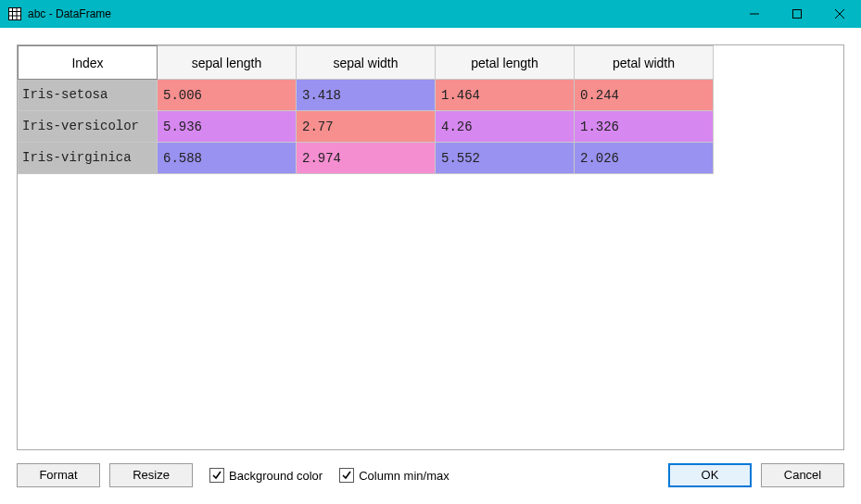 The width and height of the screenshot is (861, 504). What do you see at coordinates (710, 475) in the screenshot?
I see `ok-button: OK` at bounding box center [710, 475].